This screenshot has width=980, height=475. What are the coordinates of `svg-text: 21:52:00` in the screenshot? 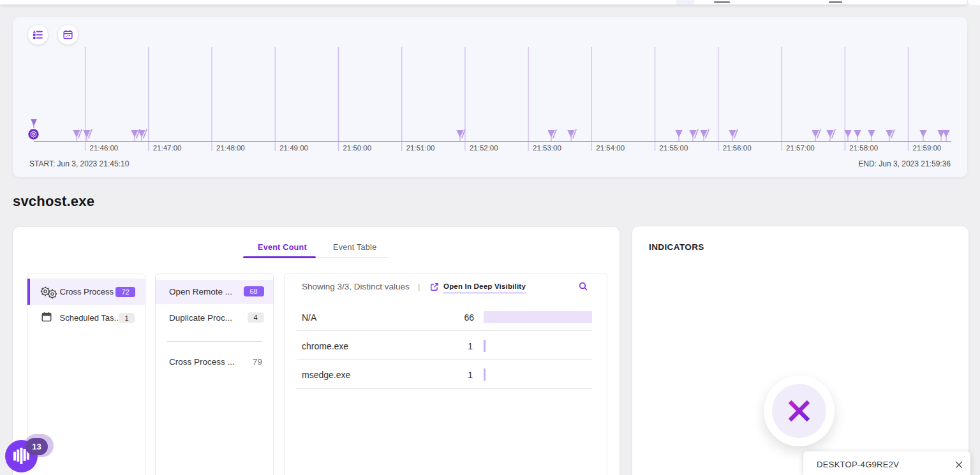 It's located at (484, 148).